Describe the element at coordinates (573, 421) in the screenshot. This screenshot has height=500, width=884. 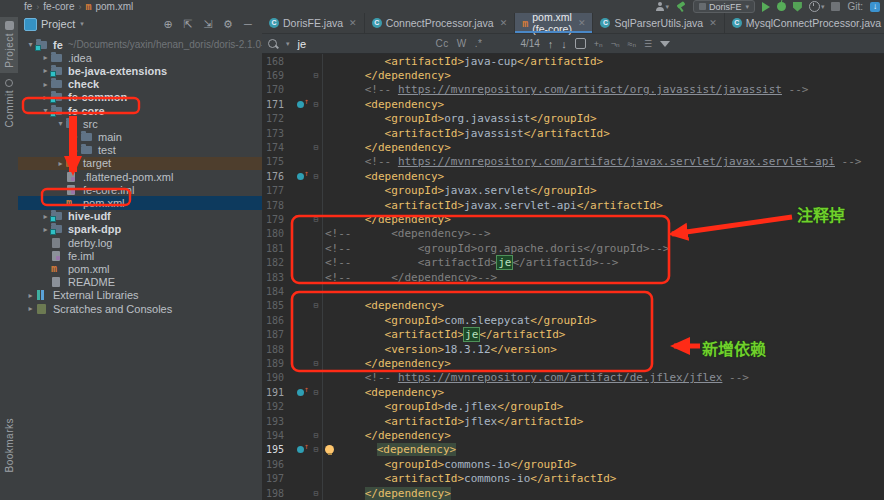
I see `code-line-193: 193 <artifactId>jflex</artifactId>` at that location.